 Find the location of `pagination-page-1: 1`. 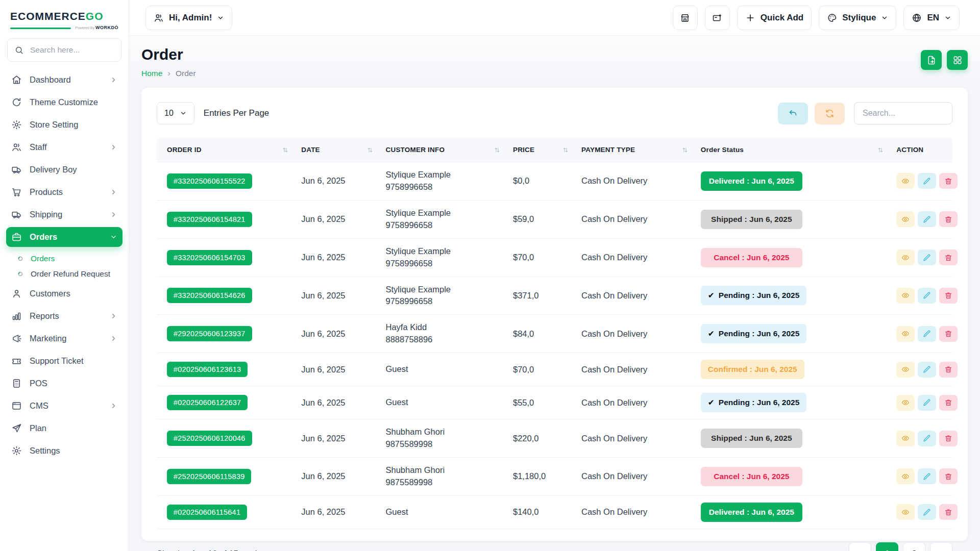

pagination-page-1: 1 is located at coordinates (887, 547).